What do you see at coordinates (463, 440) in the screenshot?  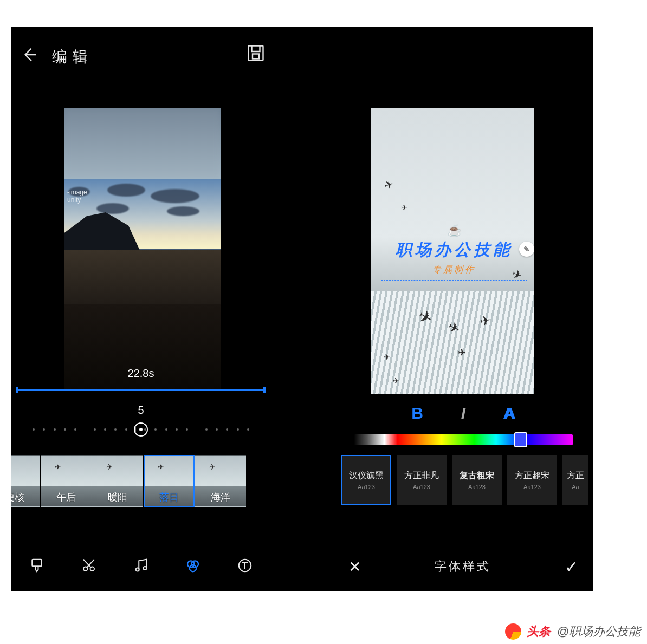 I see `color-slider` at bounding box center [463, 440].